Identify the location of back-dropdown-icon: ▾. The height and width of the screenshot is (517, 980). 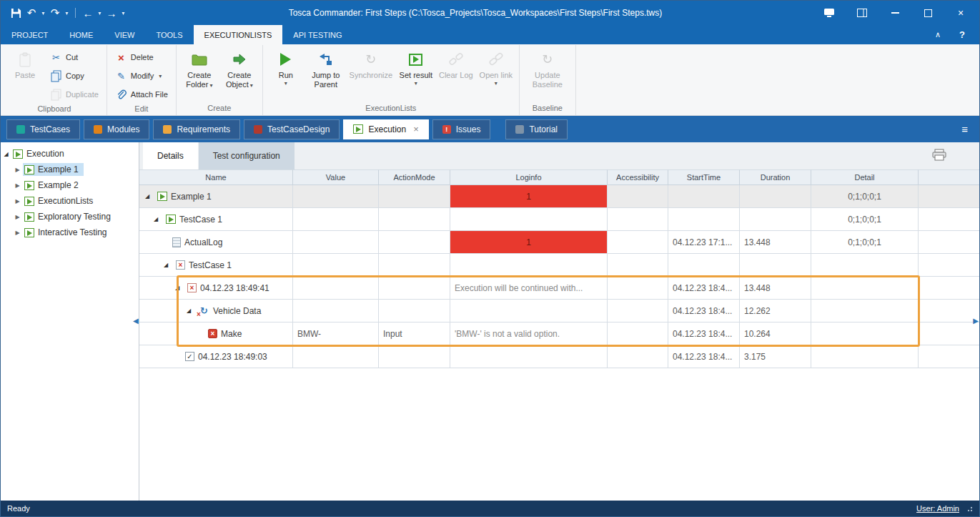
(100, 13).